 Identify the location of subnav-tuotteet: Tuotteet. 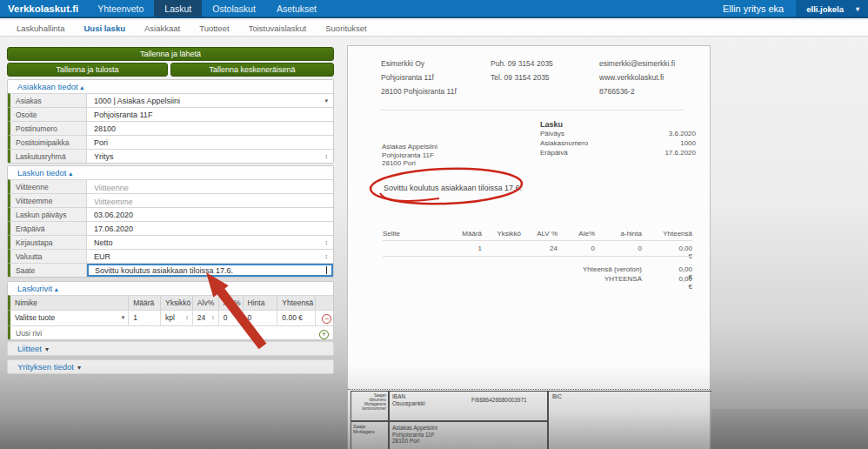
(214, 28).